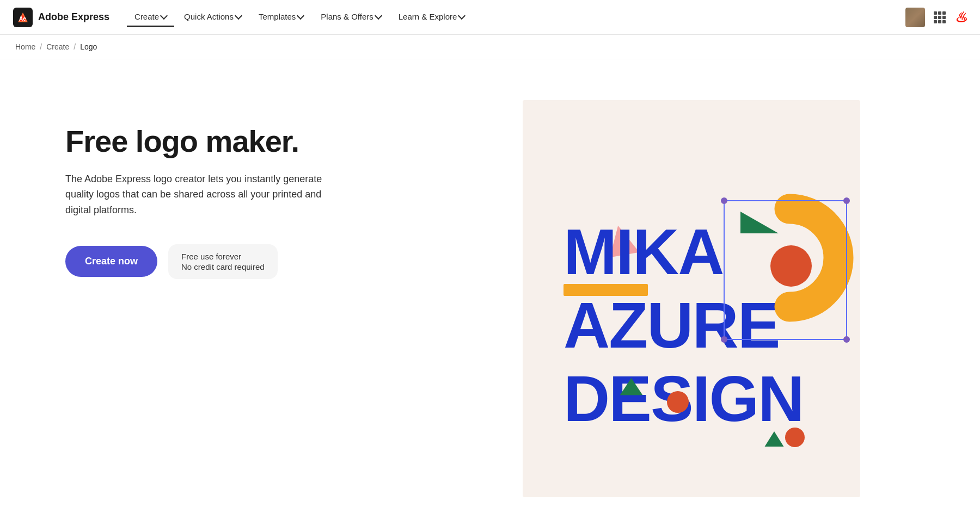  What do you see at coordinates (88, 47) in the screenshot?
I see `breadcrumb-current: Logo` at bounding box center [88, 47].